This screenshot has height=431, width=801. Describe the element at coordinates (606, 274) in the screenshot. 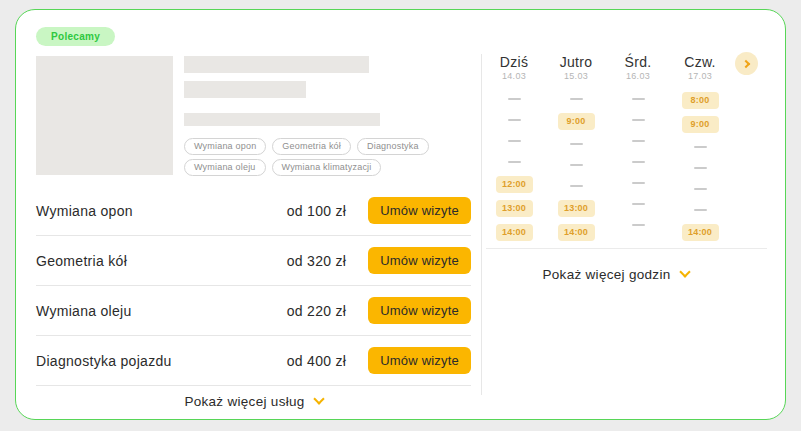

I see `show-more-hours-label: Pokaż więcej godzin` at that location.